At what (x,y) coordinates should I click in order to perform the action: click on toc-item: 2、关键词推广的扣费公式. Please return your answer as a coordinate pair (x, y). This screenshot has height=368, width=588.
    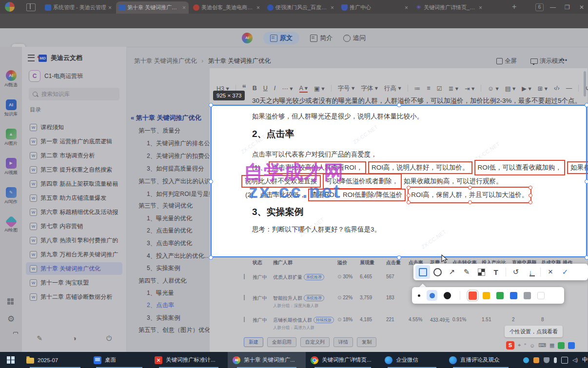
    Looking at the image, I should click on (181, 156).